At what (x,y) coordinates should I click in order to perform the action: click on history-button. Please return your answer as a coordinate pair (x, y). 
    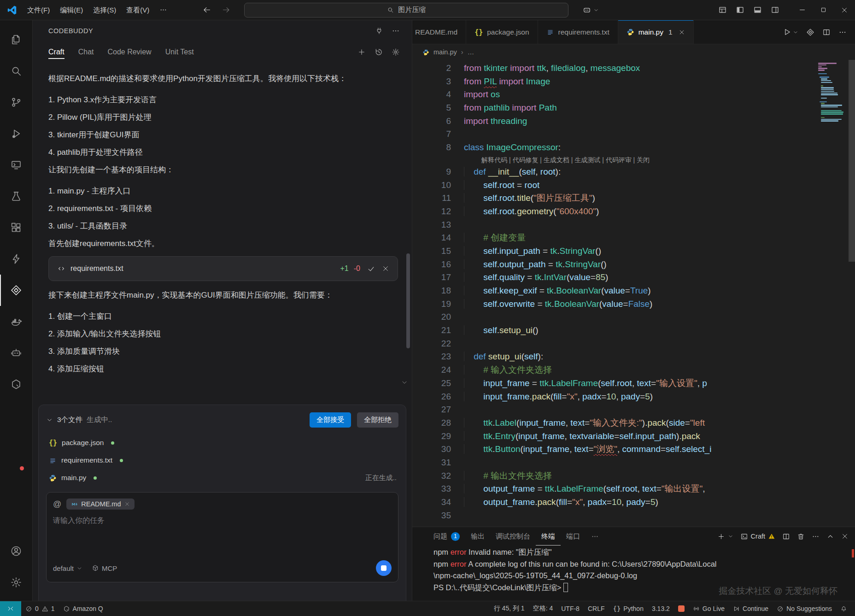
    Looking at the image, I should click on (379, 52).